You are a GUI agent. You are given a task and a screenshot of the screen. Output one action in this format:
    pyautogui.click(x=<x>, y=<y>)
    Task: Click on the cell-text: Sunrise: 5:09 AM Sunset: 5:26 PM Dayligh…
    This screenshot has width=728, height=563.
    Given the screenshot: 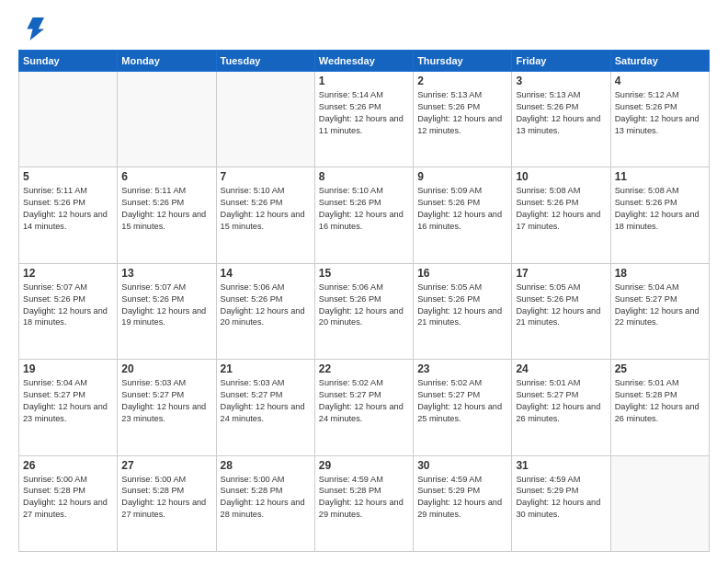 What is the action you would take?
    pyautogui.click(x=462, y=209)
    